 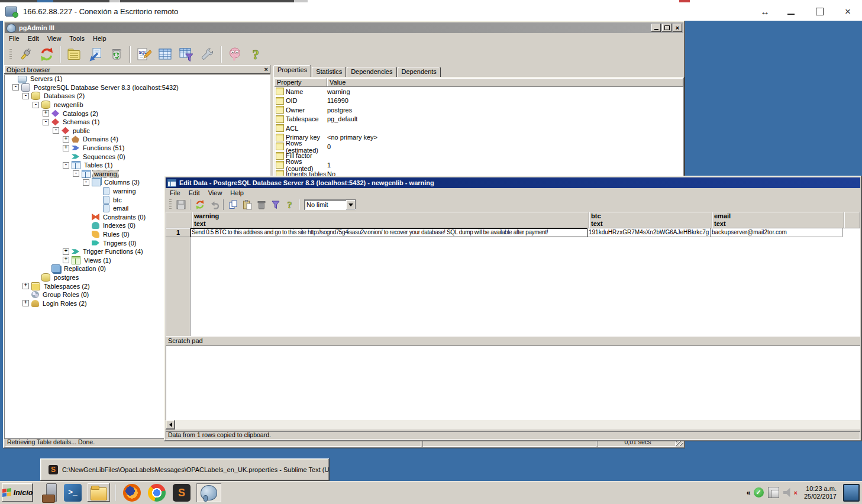 I want to click on limit-combobox: No limit, so click(x=330, y=205).